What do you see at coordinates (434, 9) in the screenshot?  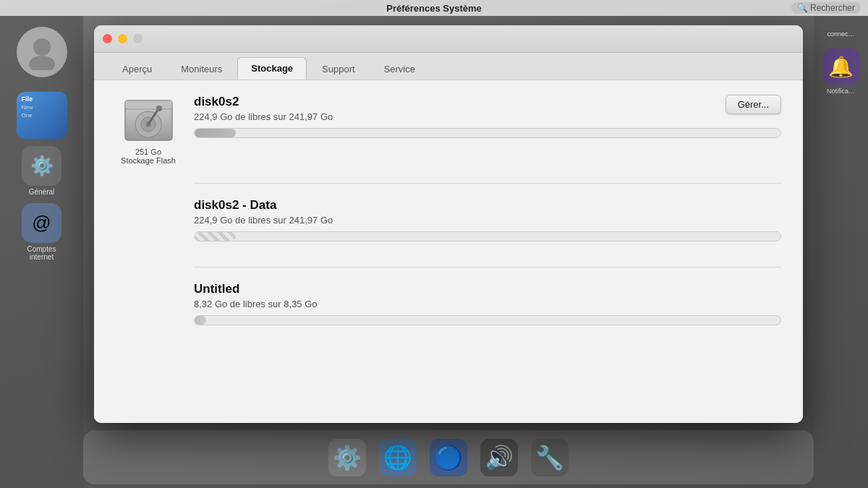 I see `menubar-title: Préférences Système` at bounding box center [434, 9].